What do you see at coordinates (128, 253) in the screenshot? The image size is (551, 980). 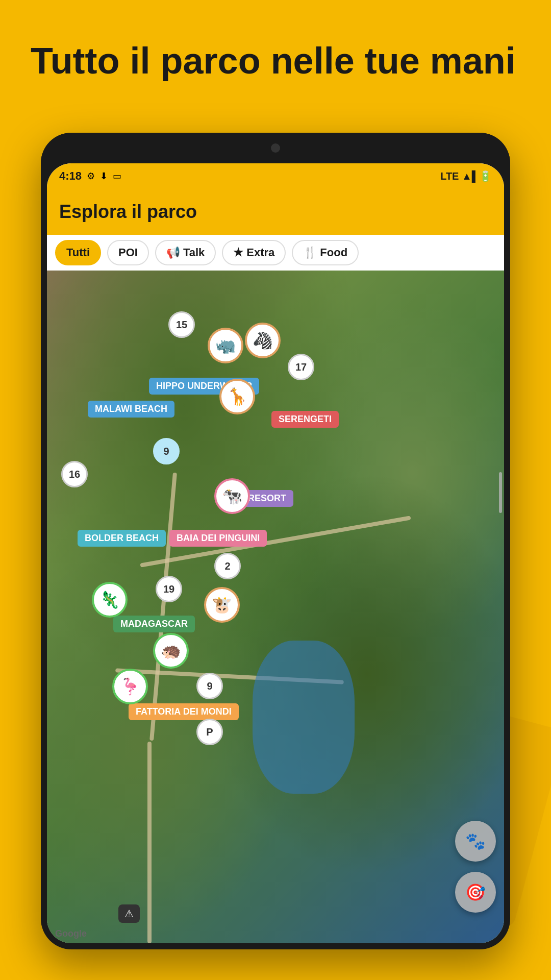 I see `tab-poi-label: POI` at bounding box center [128, 253].